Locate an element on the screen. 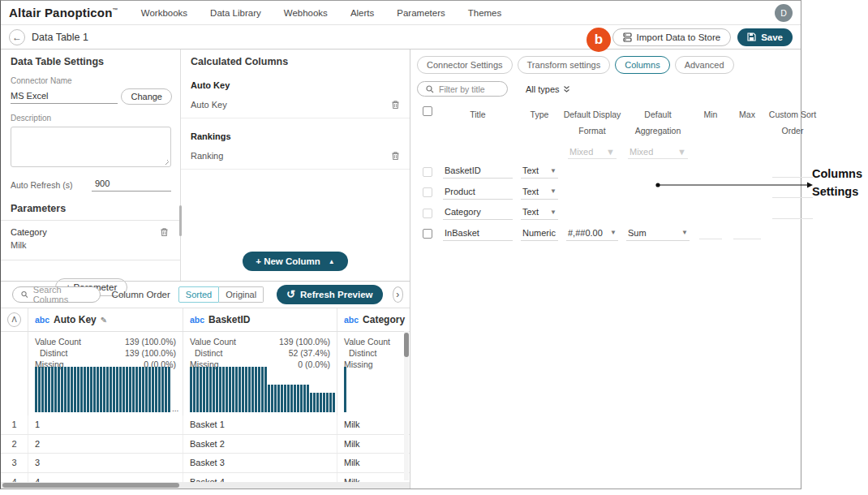 This screenshot has width=868, height=495. stats-category: Value CountDistinctMissing is located at coordinates (373, 373).